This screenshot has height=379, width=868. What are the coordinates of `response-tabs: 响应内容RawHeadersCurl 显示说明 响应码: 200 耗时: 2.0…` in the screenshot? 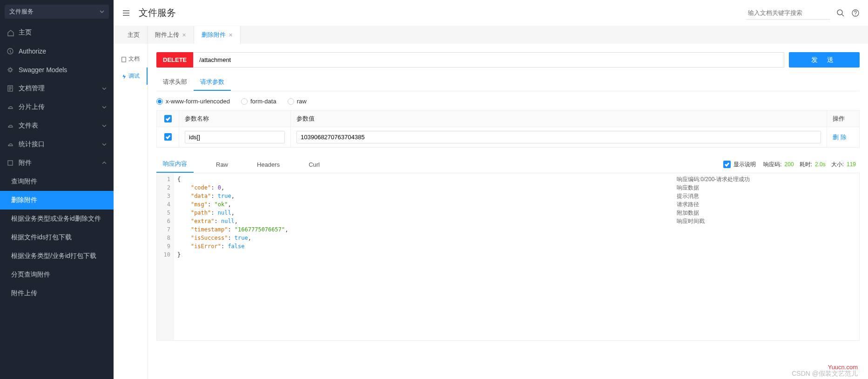 It's located at (508, 165).